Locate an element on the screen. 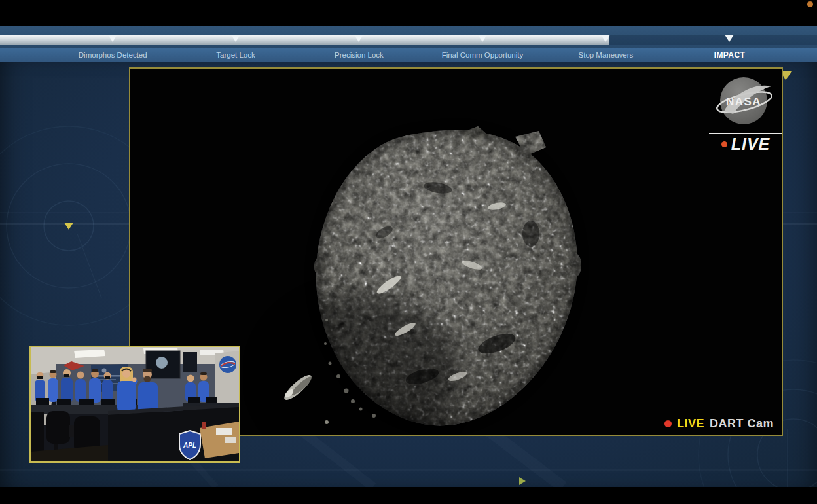  timeline-label-band: Dimorphos DetectedTarget LockPrecision L… is located at coordinates (408, 55).